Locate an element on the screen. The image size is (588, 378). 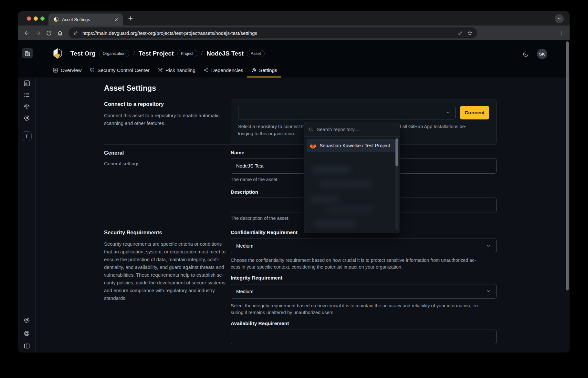
left-rail: T is located at coordinates (27, 215).